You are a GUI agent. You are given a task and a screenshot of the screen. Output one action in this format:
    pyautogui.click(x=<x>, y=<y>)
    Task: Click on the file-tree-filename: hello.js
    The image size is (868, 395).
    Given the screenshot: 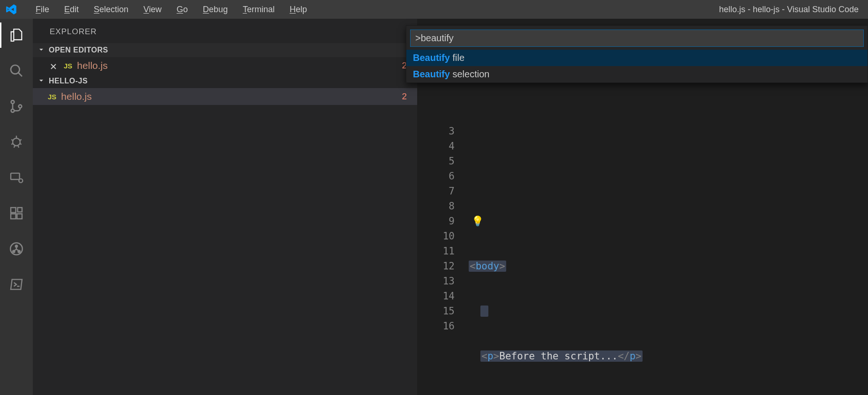 What is the action you would take?
    pyautogui.click(x=76, y=97)
    